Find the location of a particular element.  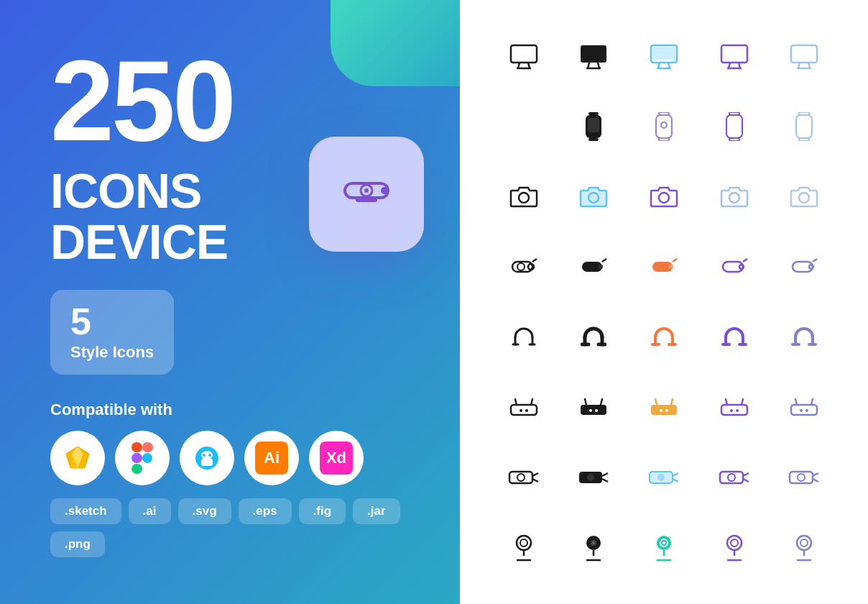

file-type-ai: .ai is located at coordinates (149, 511).